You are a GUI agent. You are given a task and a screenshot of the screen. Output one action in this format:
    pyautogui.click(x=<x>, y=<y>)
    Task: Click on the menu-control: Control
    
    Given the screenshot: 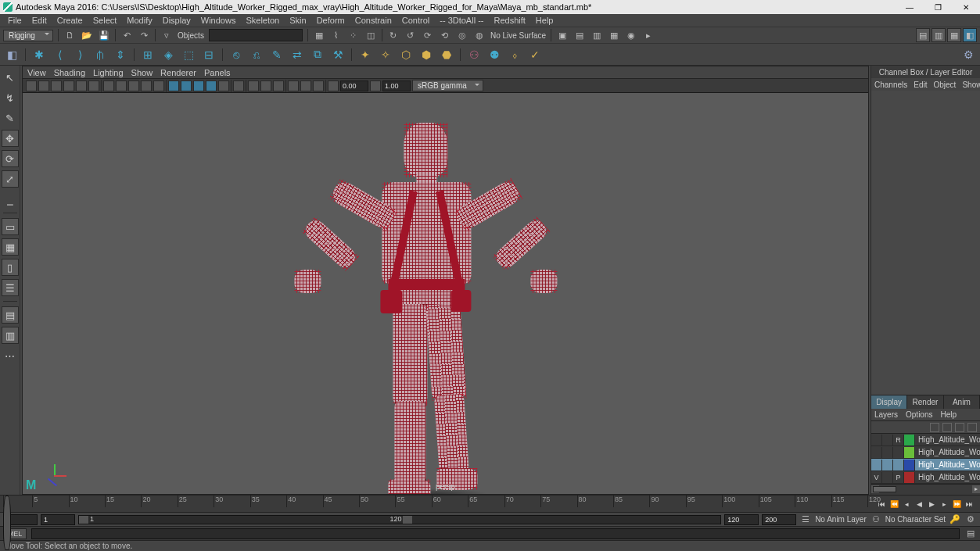 What is the action you would take?
    pyautogui.click(x=416, y=20)
    